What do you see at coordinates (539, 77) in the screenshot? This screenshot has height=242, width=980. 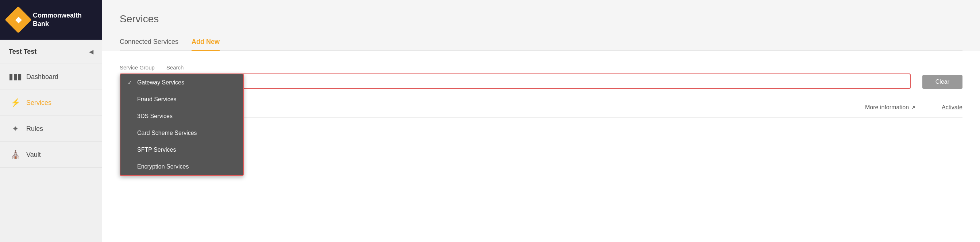 I see `search-group: Search` at bounding box center [539, 77].